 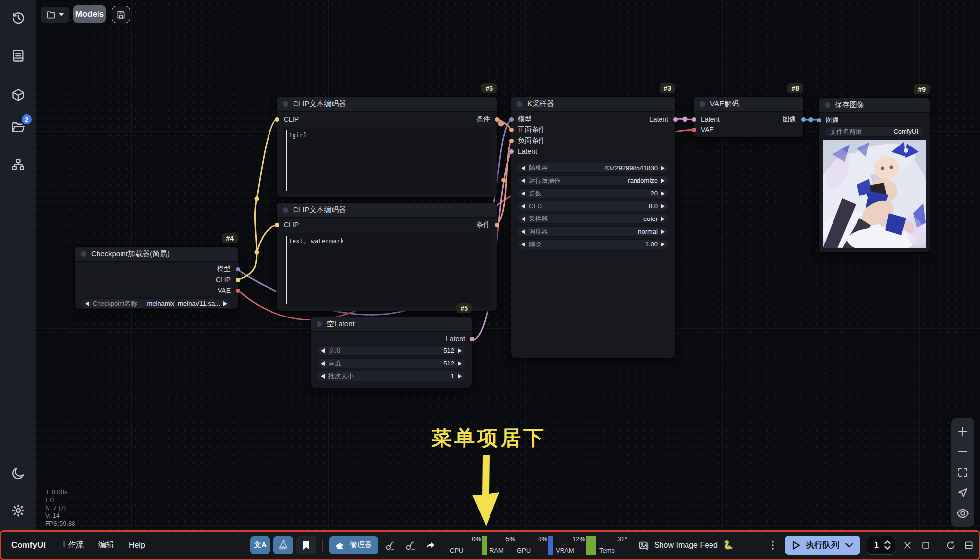 I want to click on input-slot-latent, so click(x=512, y=152).